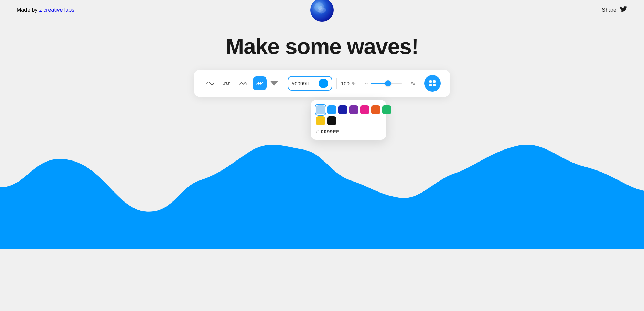  I want to click on swatch-purple, so click(354, 110).